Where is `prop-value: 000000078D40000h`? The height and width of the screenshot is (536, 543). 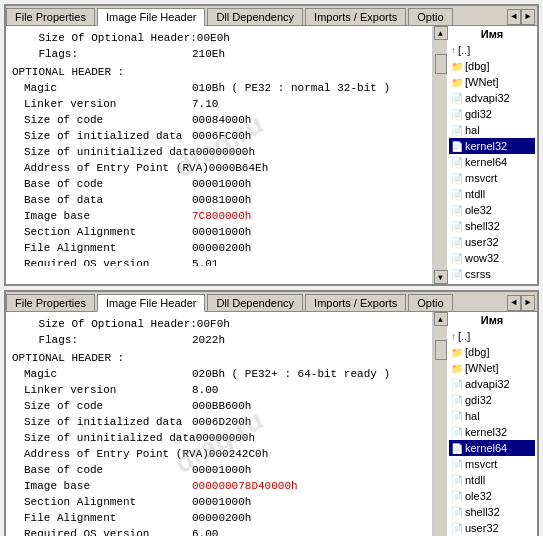
prop-value: 000000078D40000h is located at coordinates (245, 486).